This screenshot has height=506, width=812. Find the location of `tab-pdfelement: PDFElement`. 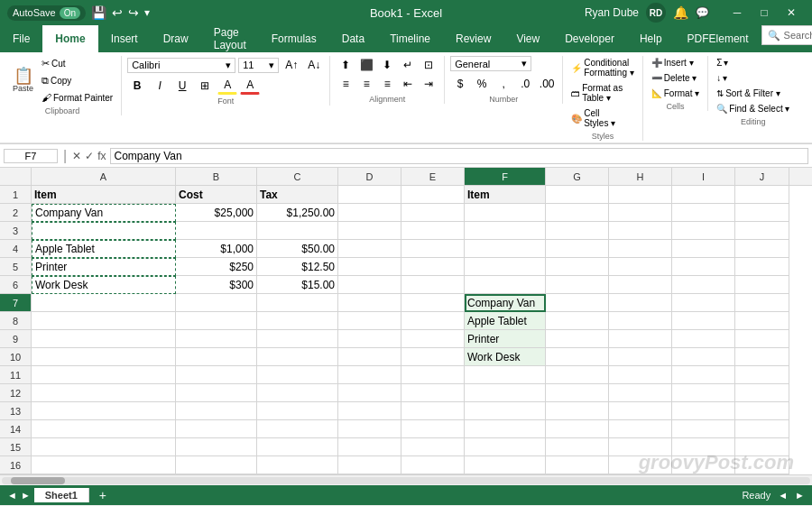

tab-pdfelement: PDFElement is located at coordinates (718, 39).